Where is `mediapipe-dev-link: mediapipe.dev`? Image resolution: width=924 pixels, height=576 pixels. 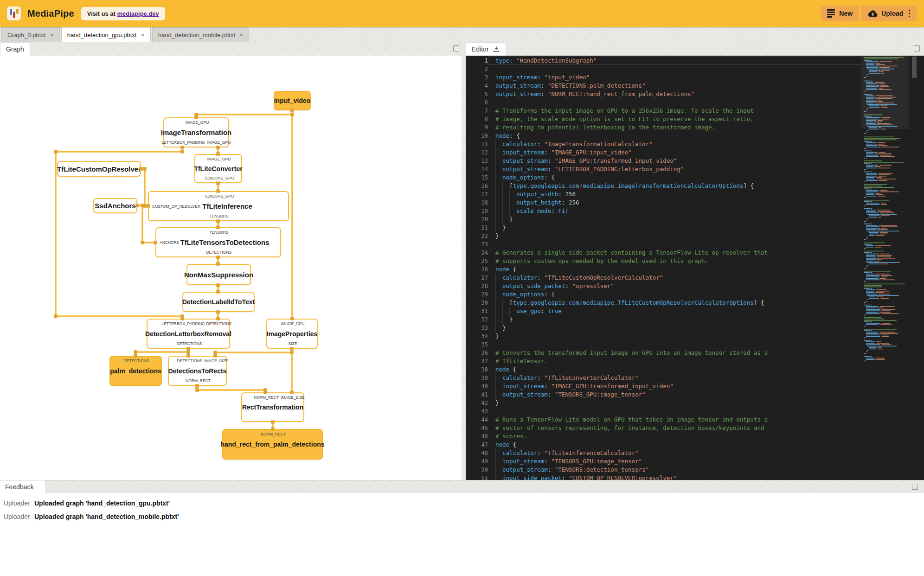
mediapipe-dev-link: mediapipe.dev is located at coordinates (138, 14).